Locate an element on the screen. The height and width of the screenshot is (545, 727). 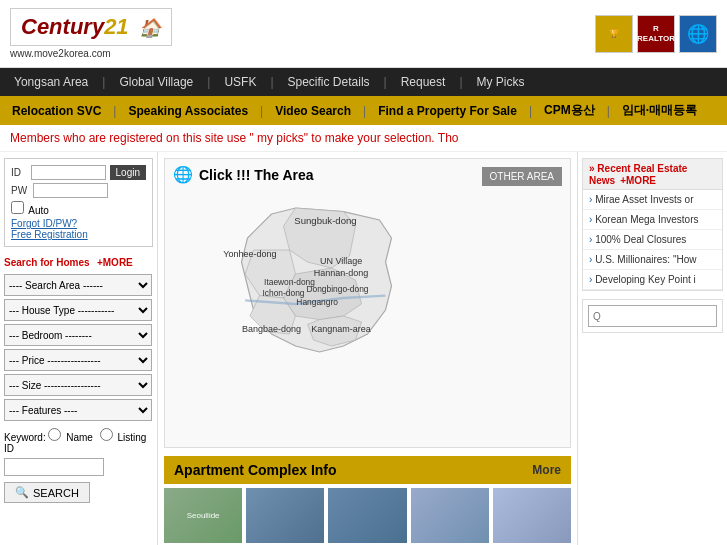
nav-request: Request is located at coordinates (424, 82).